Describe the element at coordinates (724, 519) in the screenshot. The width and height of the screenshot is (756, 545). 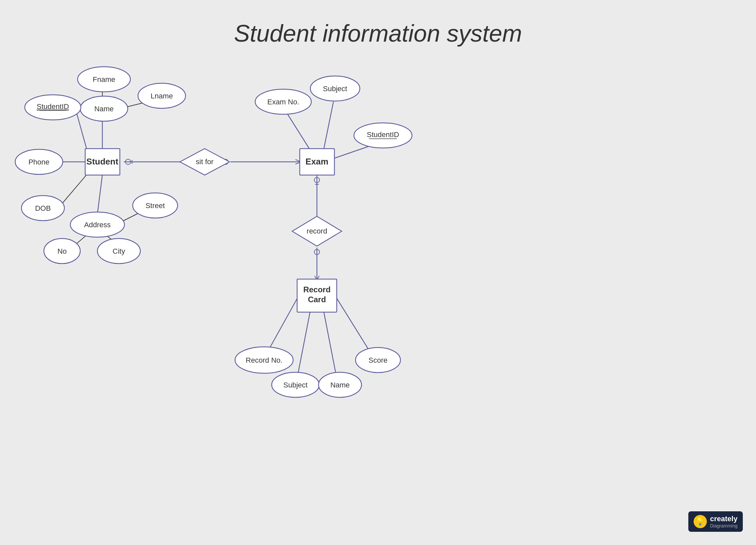
I see `logo-name: creately` at that location.